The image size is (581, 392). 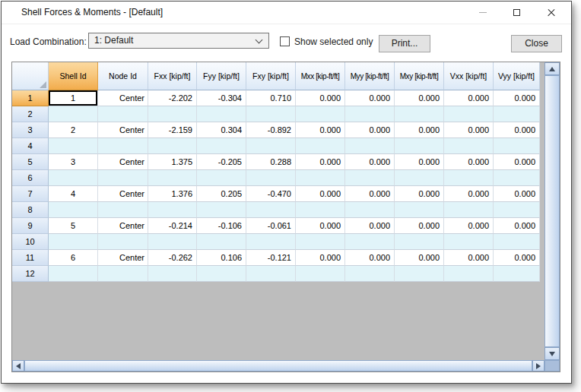 I want to click on cell: -0.061, so click(x=271, y=226).